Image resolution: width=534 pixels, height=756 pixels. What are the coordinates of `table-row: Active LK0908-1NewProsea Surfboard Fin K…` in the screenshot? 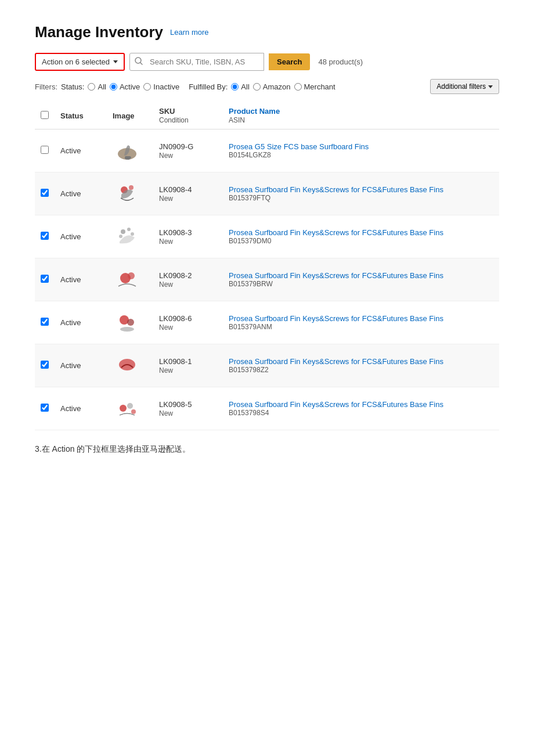 It's located at (267, 366).